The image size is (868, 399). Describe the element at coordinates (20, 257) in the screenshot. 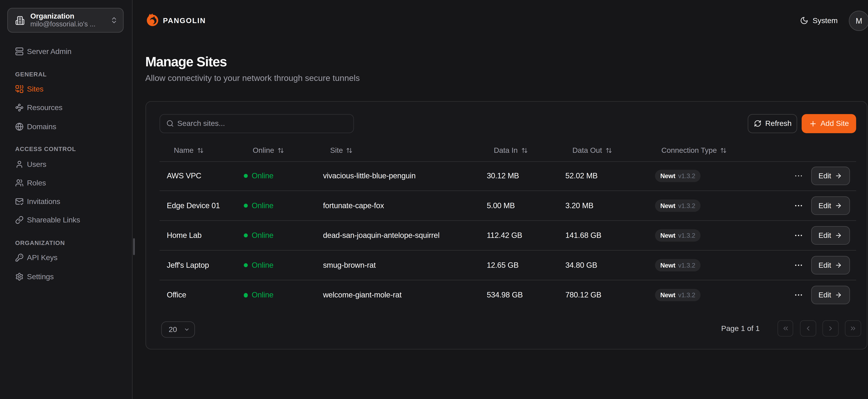

I see `key-icon` at that location.